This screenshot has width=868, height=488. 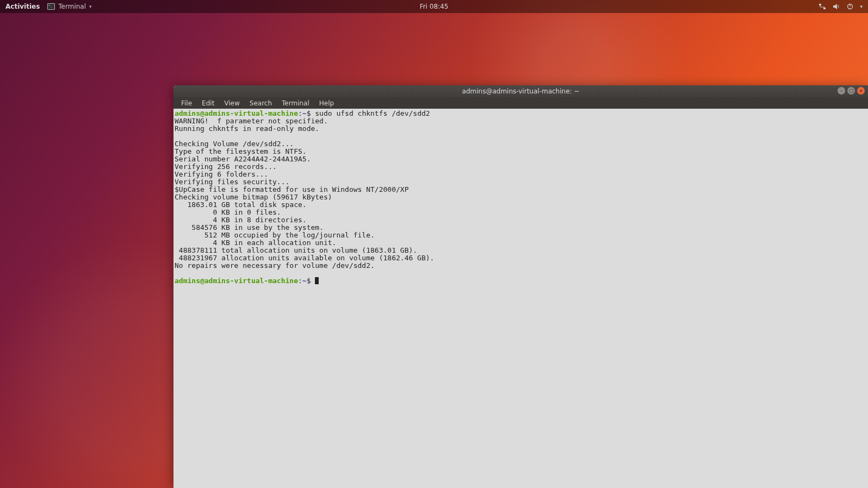 What do you see at coordinates (521, 220) in the screenshot?
I see `terminal-line: 4 KB in 8 directories.` at bounding box center [521, 220].